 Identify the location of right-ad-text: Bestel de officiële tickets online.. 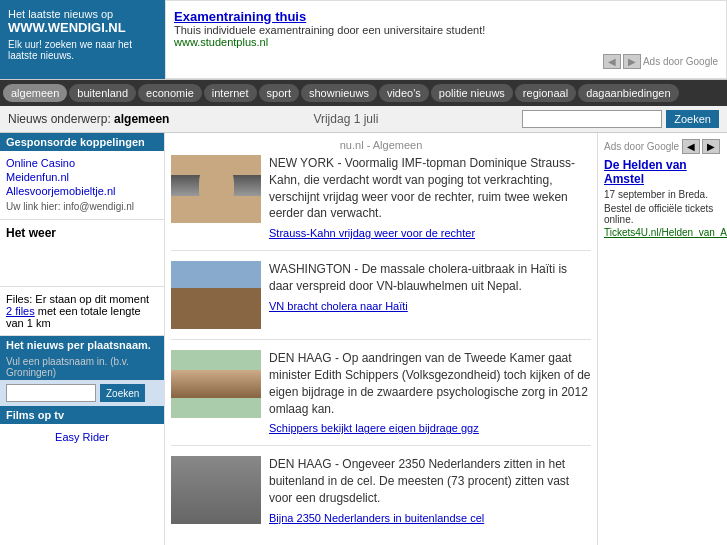
(662, 214).